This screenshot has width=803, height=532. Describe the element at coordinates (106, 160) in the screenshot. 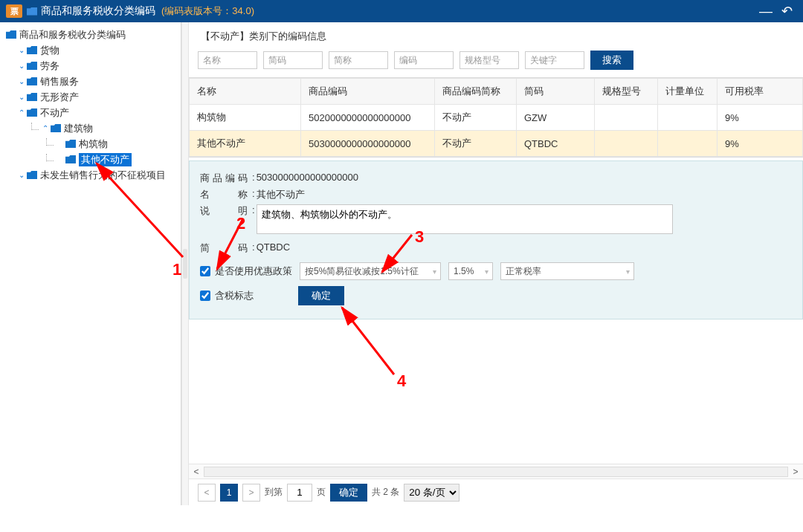

I see `tree-label-selected: 其他不动产` at that location.